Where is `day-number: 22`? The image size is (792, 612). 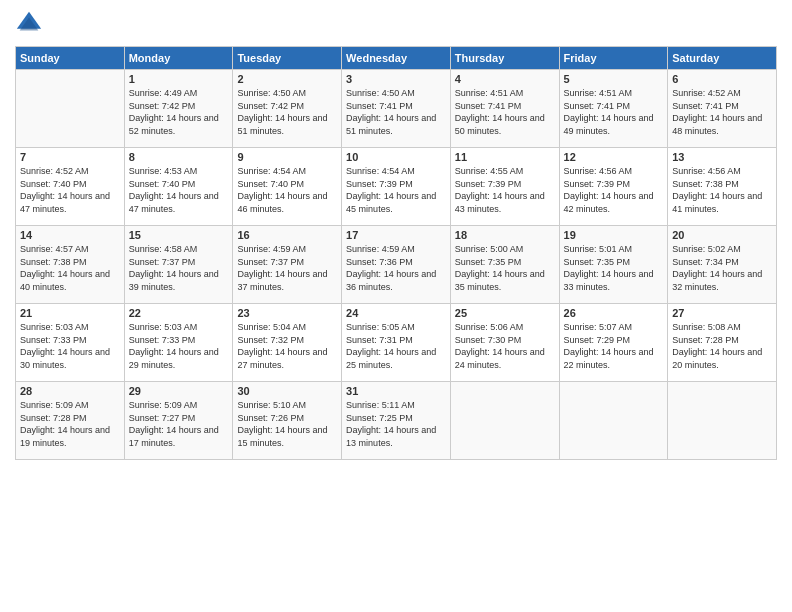
day-number: 22 is located at coordinates (179, 313).